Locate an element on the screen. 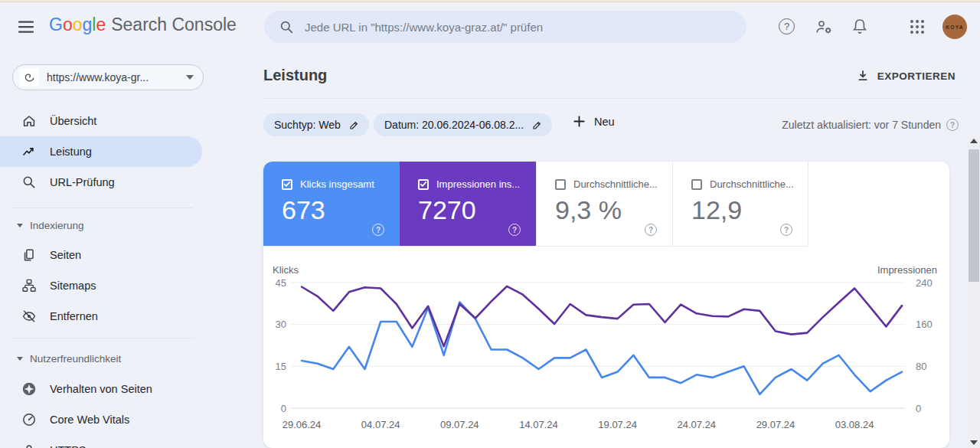 The image size is (980, 448). filter-chip-date: Datum: 20.06.2024-06.08.2... is located at coordinates (462, 125).